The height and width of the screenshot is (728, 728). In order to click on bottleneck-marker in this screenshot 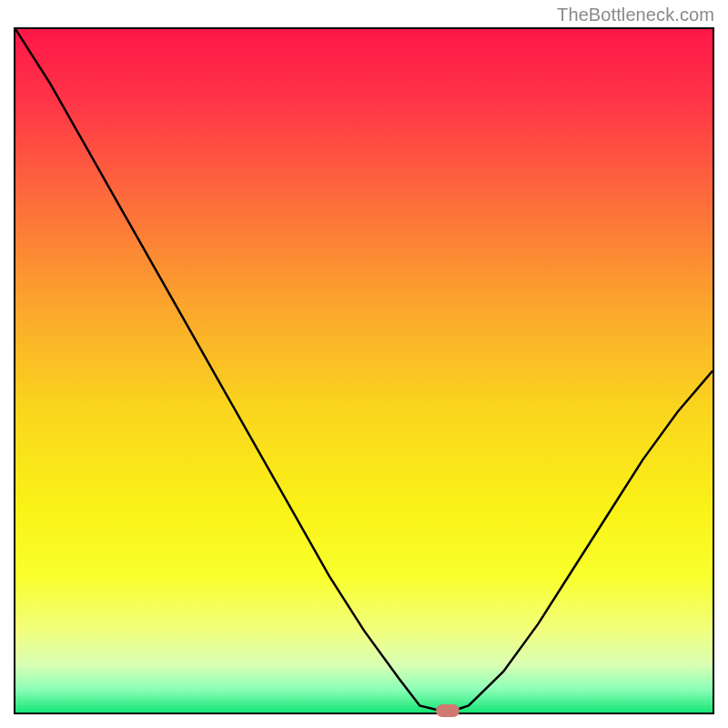, I will do `click(448, 711)`.